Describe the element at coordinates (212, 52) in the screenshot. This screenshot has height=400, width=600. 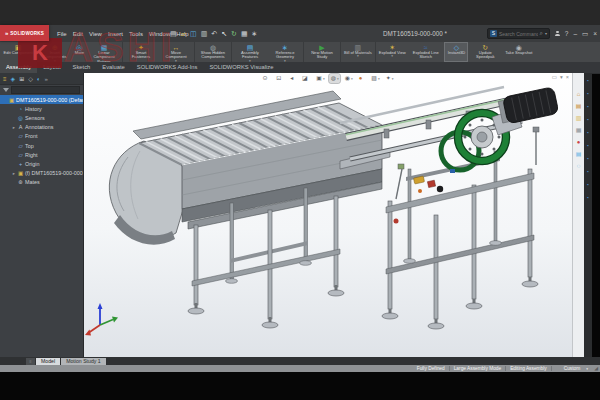
I see `ribbon-button: ◍ Show Hidden Components ▾` at that location.